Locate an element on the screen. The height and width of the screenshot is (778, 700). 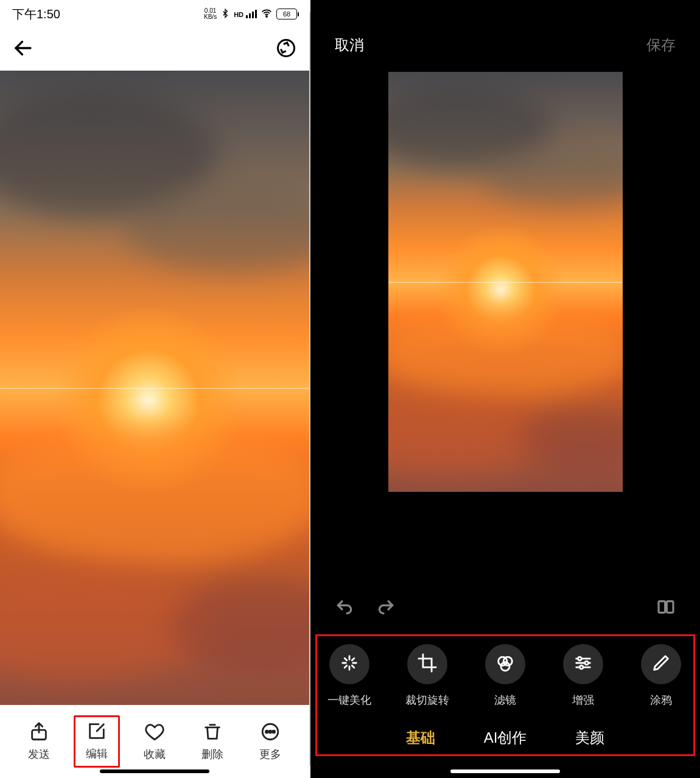
editor-tool-area: 一键美化 裁切旋转 滤镜 增强 is located at coordinates (505, 704).